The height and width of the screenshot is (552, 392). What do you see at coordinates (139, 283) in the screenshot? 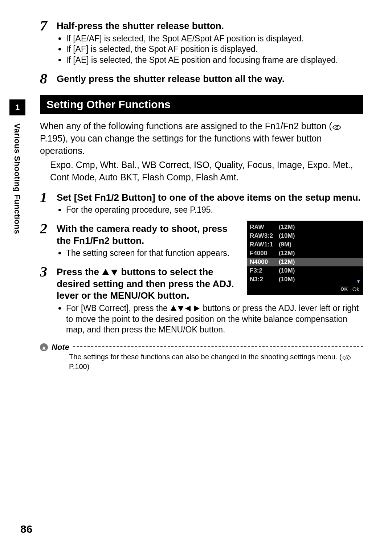
I see `substep-3: 3 Press the buttons to select the desire…` at bounding box center [139, 283].